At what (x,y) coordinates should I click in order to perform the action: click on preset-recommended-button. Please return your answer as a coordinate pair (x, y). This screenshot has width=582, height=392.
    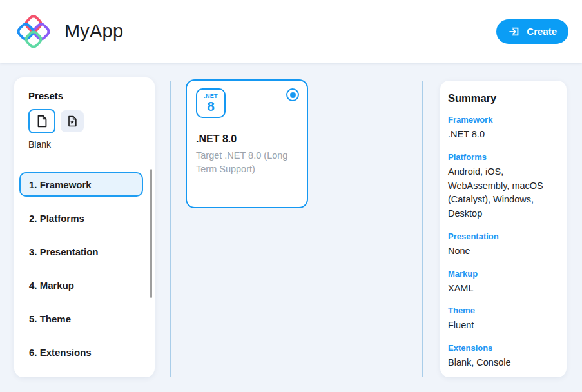
    Looking at the image, I should click on (72, 121).